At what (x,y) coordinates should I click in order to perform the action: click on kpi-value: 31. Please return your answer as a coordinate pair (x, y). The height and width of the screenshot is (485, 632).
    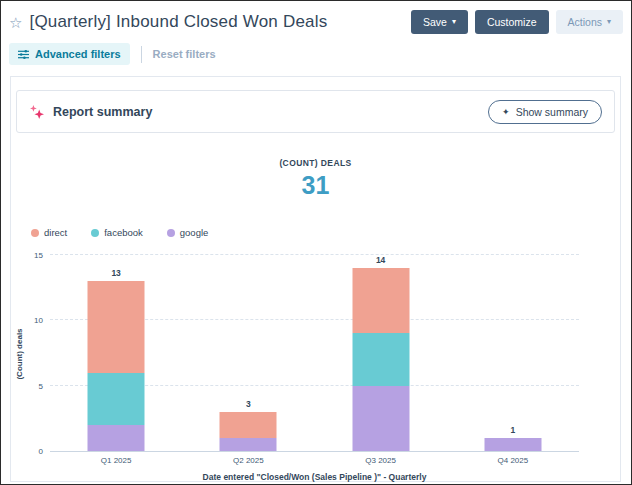
    Looking at the image, I should click on (316, 186).